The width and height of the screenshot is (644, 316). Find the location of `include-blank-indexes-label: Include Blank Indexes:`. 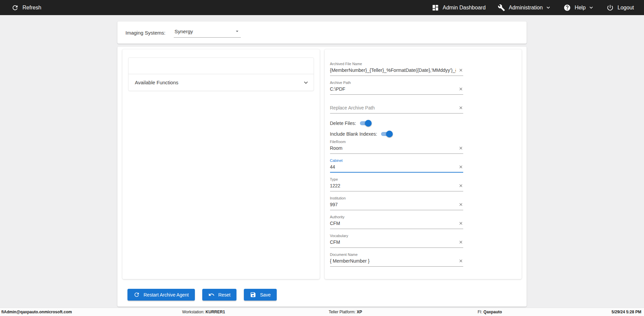

include-blank-indexes-label: Include Blank Indexes: is located at coordinates (354, 134).